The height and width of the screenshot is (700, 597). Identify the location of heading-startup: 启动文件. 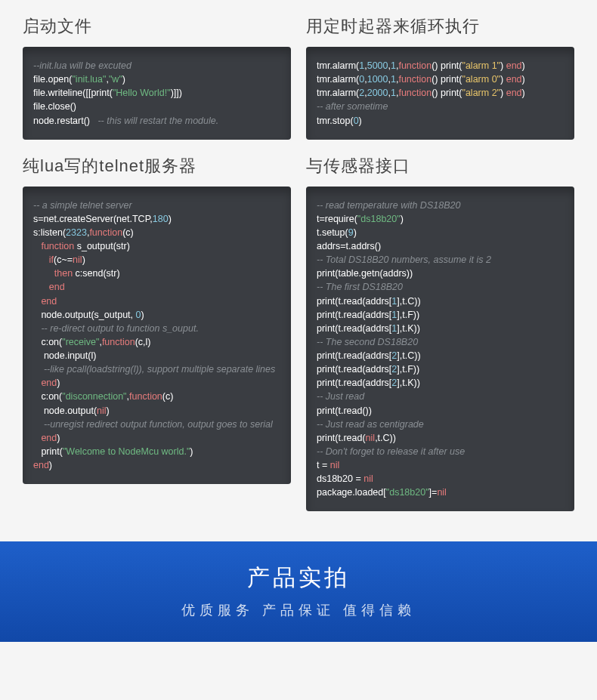
(157, 26).